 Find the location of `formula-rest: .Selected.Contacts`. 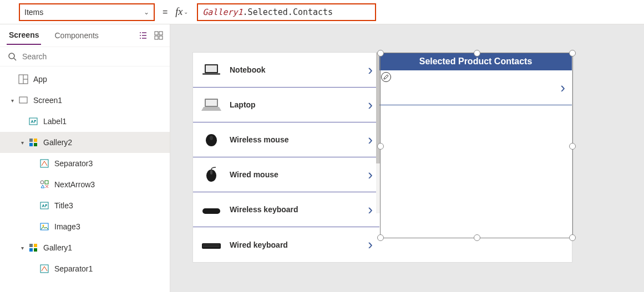

formula-rest: .Selected.Contacts is located at coordinates (288, 12).